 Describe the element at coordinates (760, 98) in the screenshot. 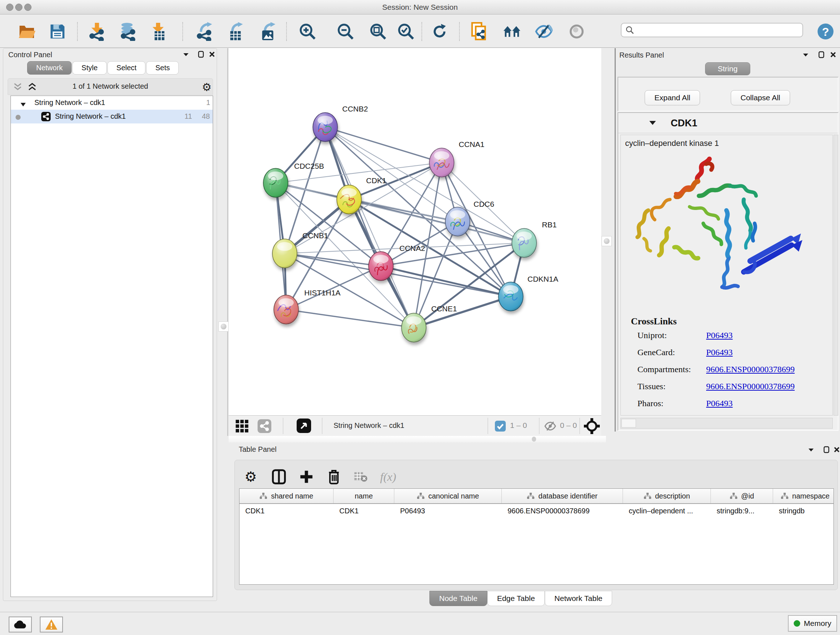

I see `collapse-all-button: Collapse All` at that location.